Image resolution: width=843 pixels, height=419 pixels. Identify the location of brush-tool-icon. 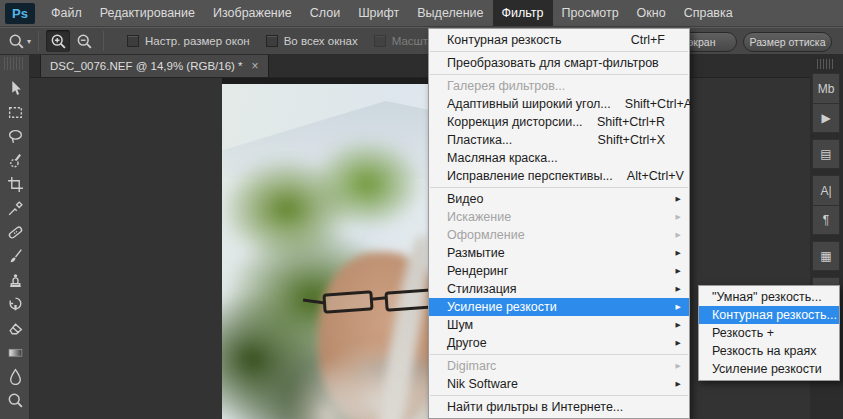
(16, 256).